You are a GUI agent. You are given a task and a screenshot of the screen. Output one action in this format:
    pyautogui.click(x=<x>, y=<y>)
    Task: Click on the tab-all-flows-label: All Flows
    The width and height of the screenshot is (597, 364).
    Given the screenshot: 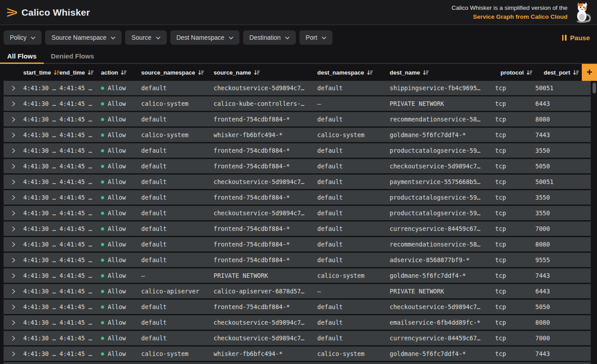 What is the action you would take?
    pyautogui.click(x=22, y=56)
    